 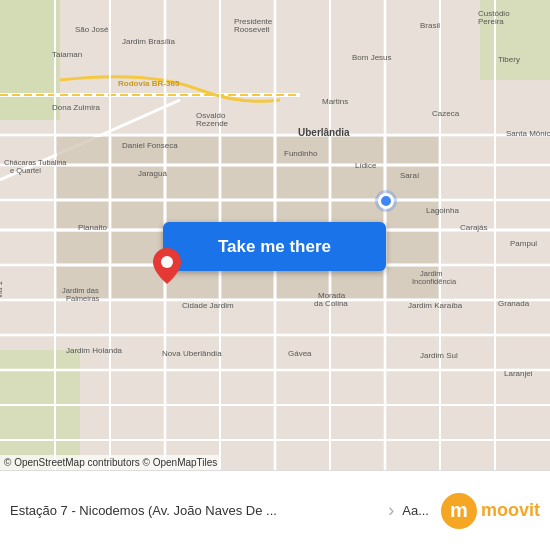 What do you see at coordinates (446, 114) in the screenshot?
I see `svg-text: Cazeca` at bounding box center [446, 114].